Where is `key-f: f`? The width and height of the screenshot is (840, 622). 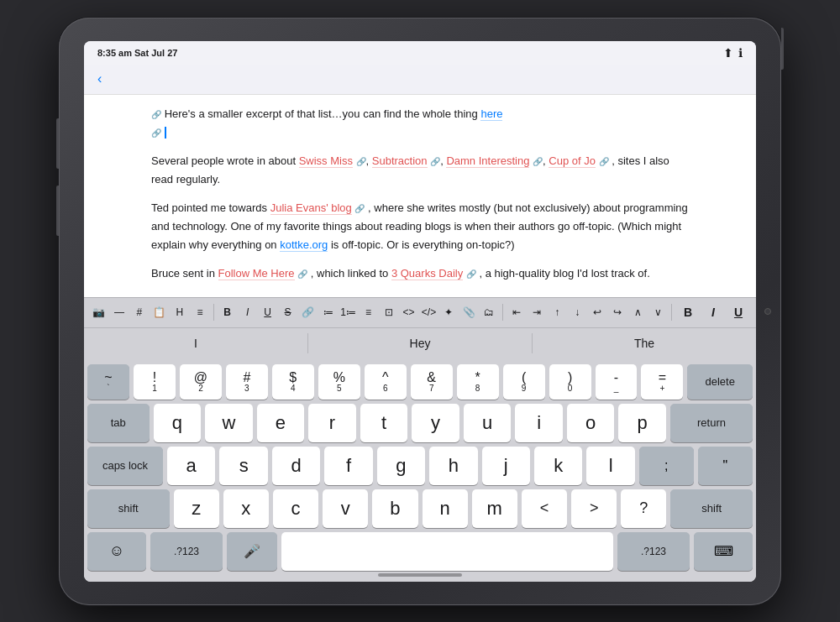
key-f: f is located at coordinates (348, 466).